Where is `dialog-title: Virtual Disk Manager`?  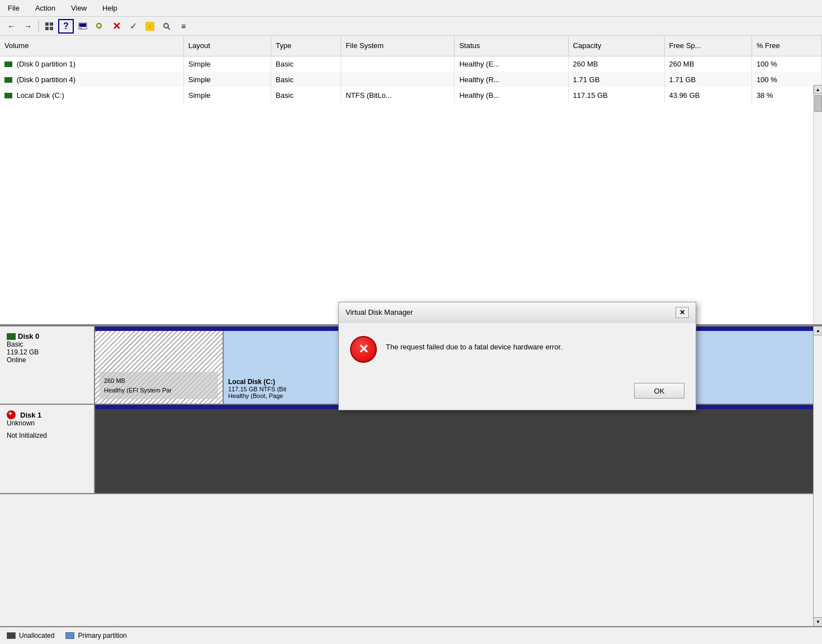
dialog-title: Virtual Disk Manager is located at coordinates (379, 312).